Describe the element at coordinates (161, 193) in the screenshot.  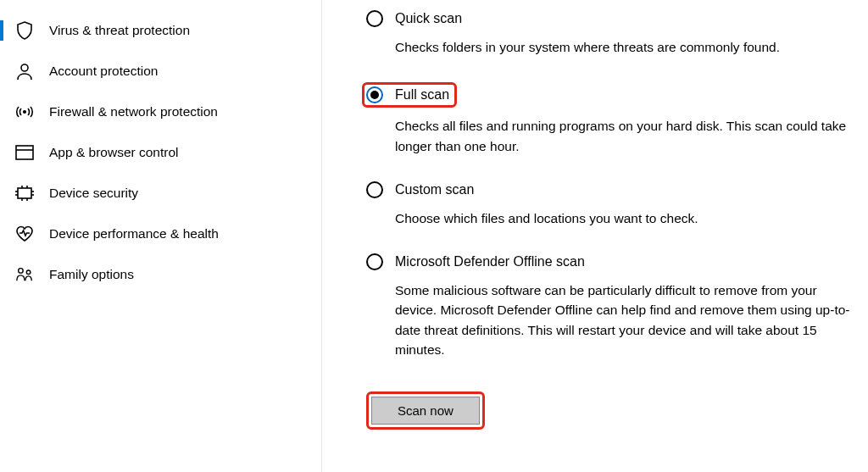
I see `sidebar-item-device-security: Device security` at that location.